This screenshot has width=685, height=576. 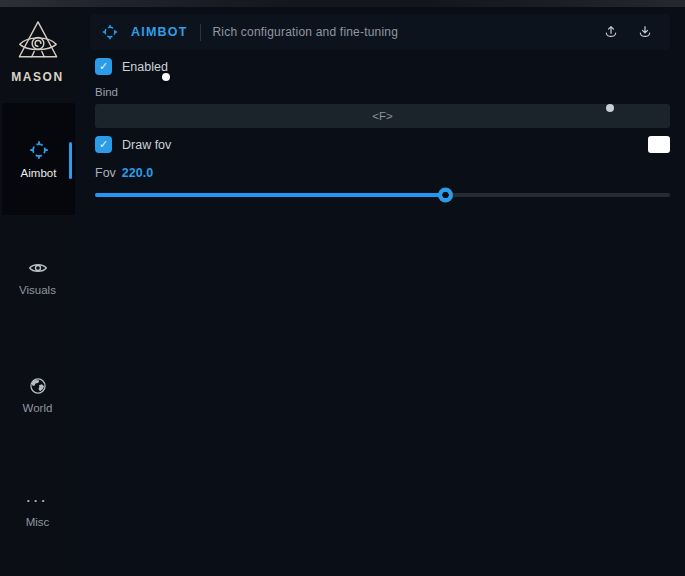 I want to click on brand-name: MASON, so click(x=38, y=77).